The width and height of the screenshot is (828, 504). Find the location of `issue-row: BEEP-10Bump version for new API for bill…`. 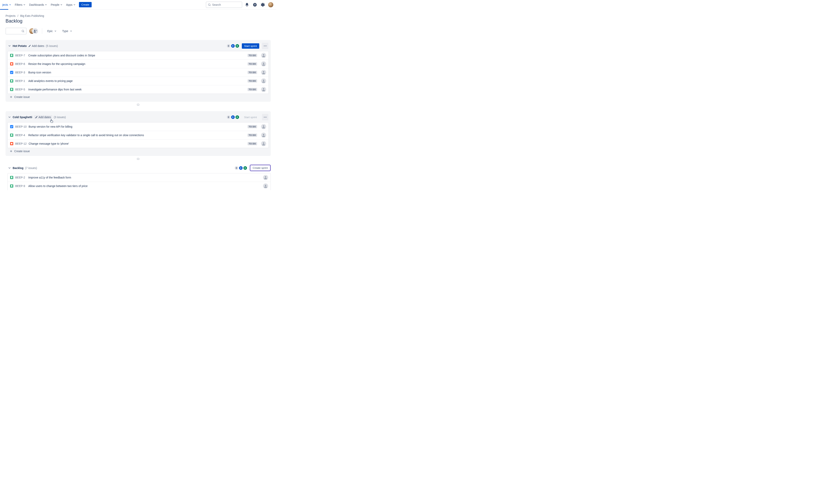

issue-row: BEEP-10Bump version for new API for bill… is located at coordinates (138, 127).